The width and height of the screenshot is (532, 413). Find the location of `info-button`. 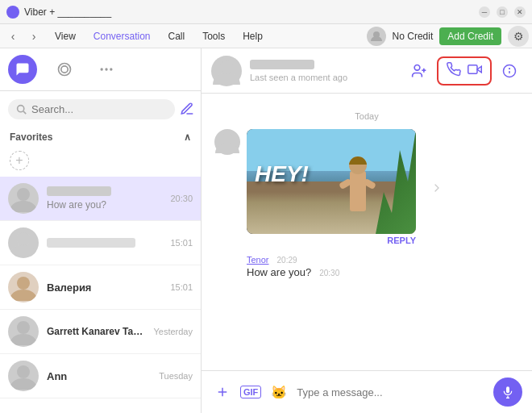

info-button is located at coordinates (509, 71).